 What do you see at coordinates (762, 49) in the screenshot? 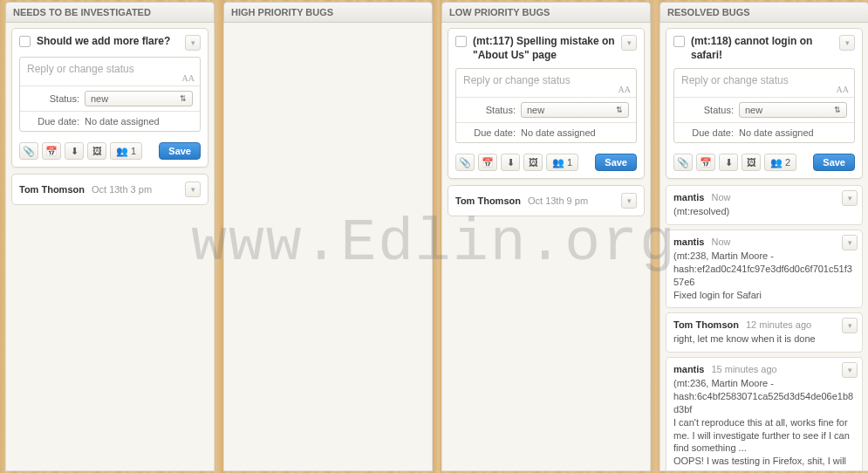
I see `task-title: (mt:118) cannot login on safari!` at bounding box center [762, 49].